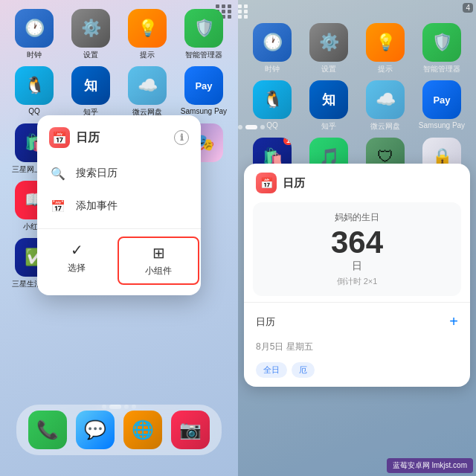 This screenshot has height=476, width=476. Describe the element at coordinates (329, 49) in the screenshot. I see `right-app-settings: ⚙️ 设置` at that location.